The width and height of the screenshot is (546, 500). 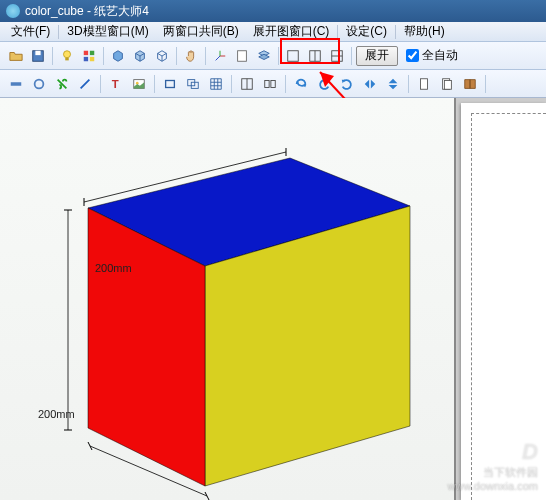 I want to click on tool-cut, so click(x=62, y=84).